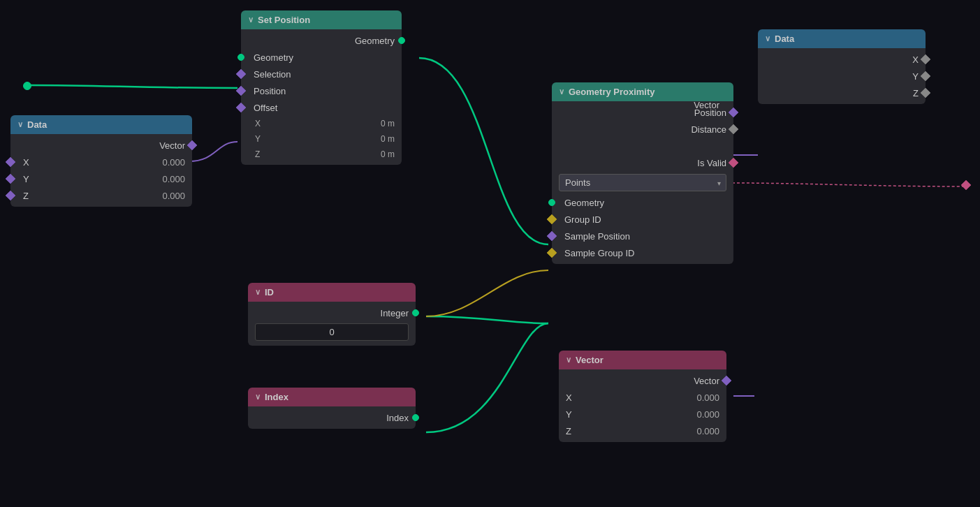  Describe the element at coordinates (552, 253) in the screenshot. I see `gp-samplegroupid-socket` at that location.